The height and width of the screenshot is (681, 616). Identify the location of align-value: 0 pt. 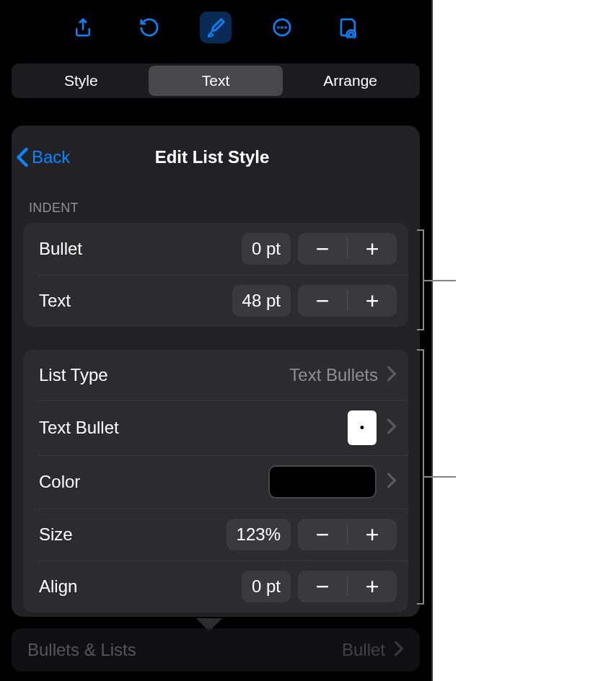
(266, 586).